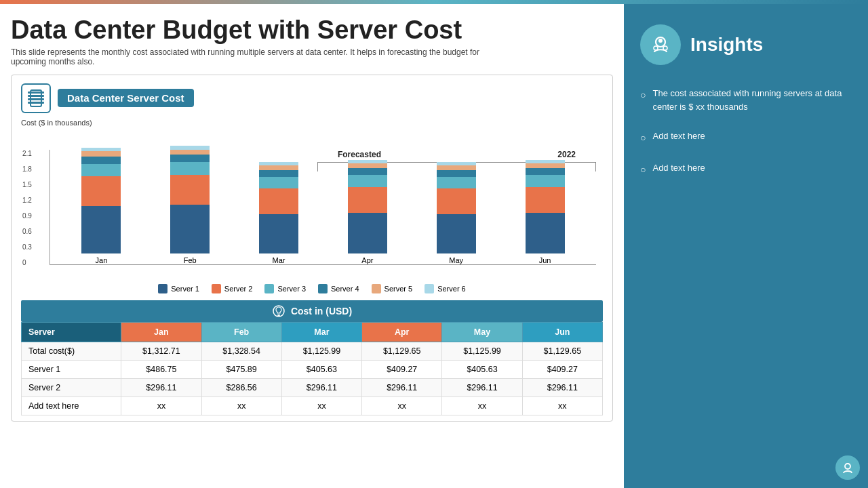 Image resolution: width=868 pixels, height=488 pixels. I want to click on chart-title-badge: Data Center Server Cost, so click(126, 98).